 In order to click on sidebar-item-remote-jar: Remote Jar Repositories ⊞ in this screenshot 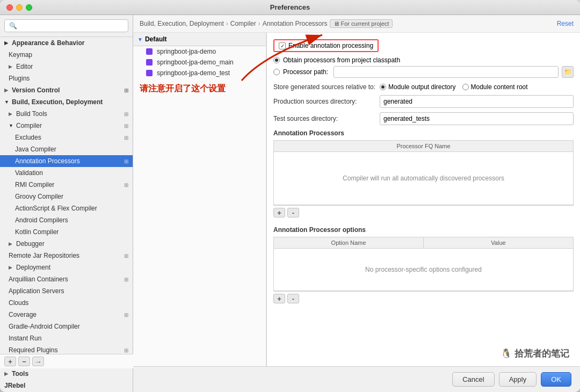, I will do `click(67, 256)`.